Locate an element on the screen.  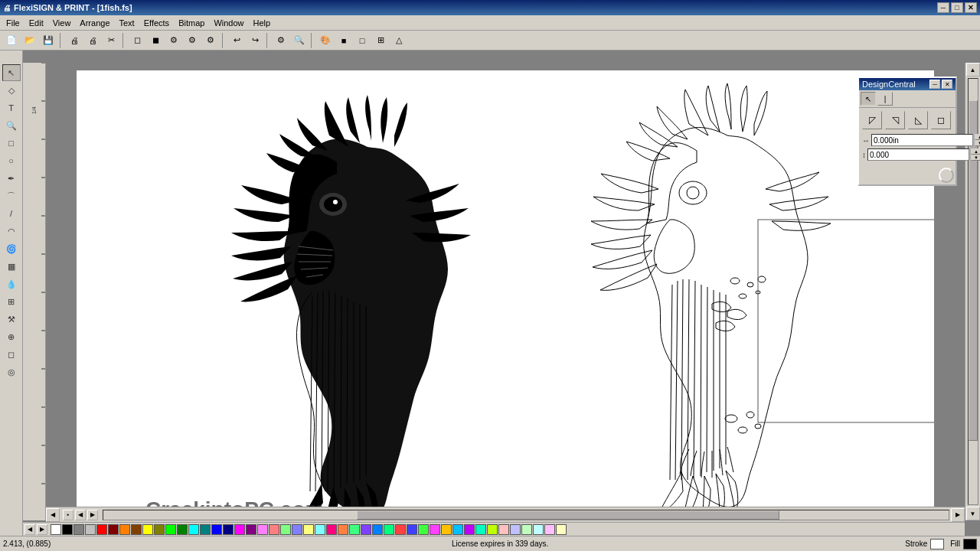
dc-height-down: ▼ is located at coordinates (975, 158).